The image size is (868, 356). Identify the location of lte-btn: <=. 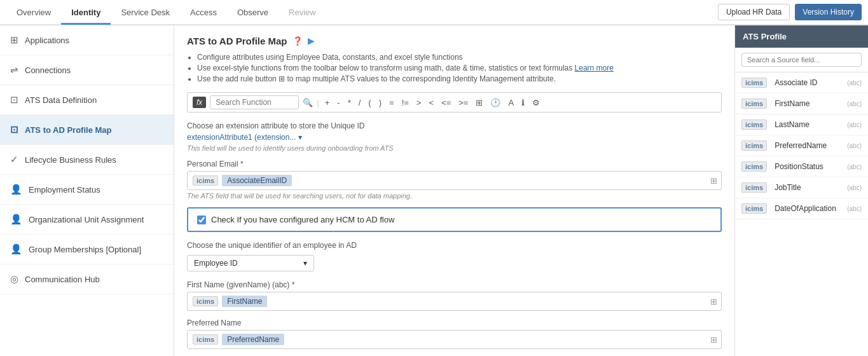
(446, 103).